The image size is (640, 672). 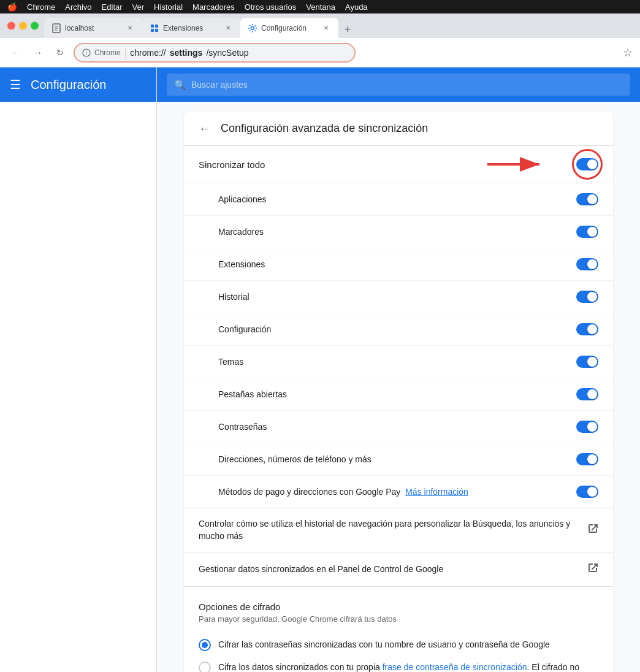 What do you see at coordinates (320, 53) in the screenshot?
I see `address-bar: ← → ↻ i Chrome | chrome://settings/syncS…` at bounding box center [320, 53].